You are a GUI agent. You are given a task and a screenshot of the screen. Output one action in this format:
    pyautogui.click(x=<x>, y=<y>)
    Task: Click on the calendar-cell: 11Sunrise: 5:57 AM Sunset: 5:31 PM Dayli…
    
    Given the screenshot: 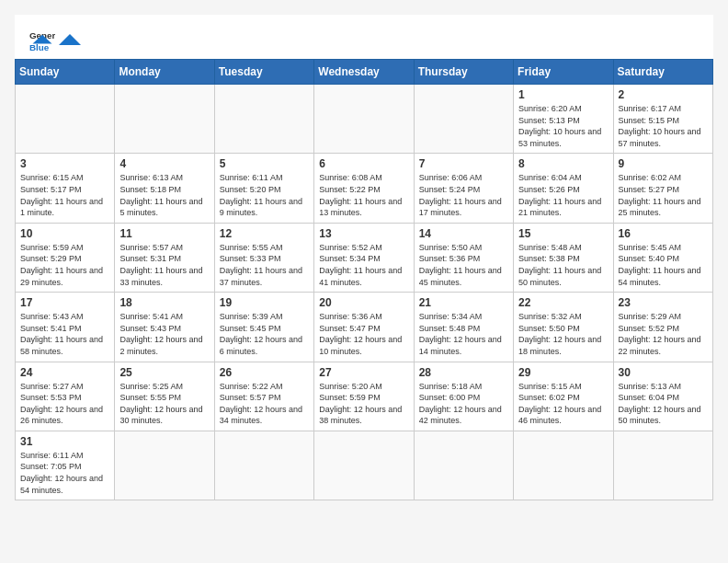 What is the action you would take?
    pyautogui.click(x=165, y=258)
    